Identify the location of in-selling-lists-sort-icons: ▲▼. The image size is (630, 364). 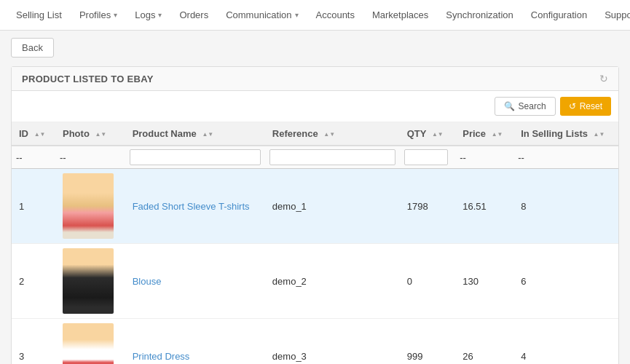
(599, 135).